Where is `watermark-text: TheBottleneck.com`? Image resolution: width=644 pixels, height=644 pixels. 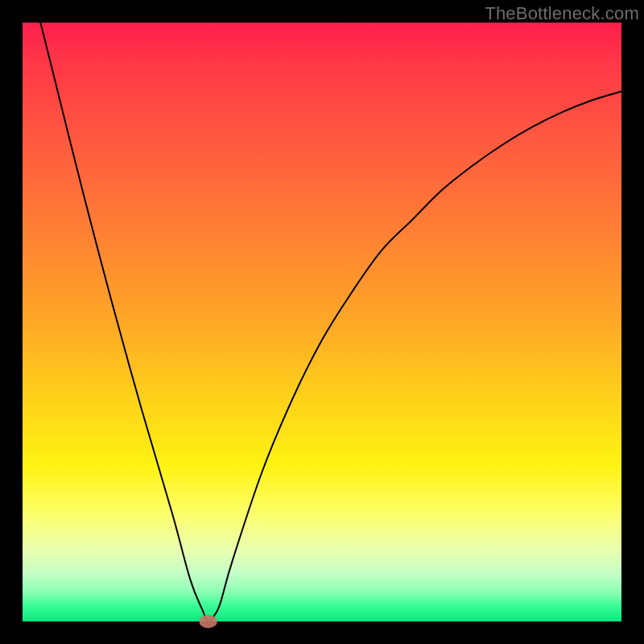 watermark-text: TheBottleneck.com is located at coordinates (562, 14).